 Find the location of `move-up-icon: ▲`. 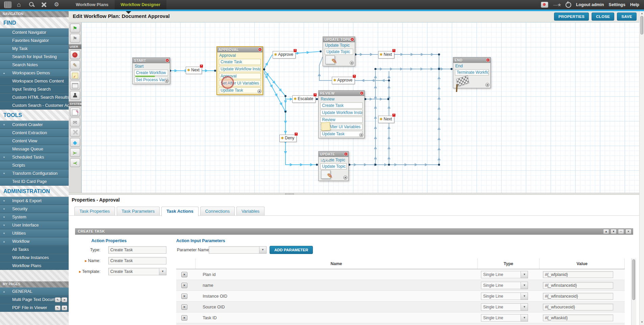

move-up-icon: ▲ is located at coordinates (606, 231).